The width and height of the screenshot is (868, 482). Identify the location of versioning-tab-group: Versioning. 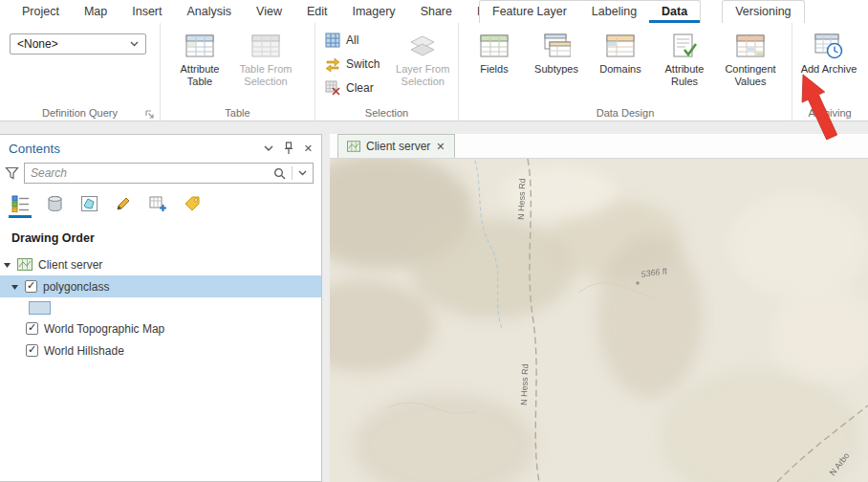
(763, 11).